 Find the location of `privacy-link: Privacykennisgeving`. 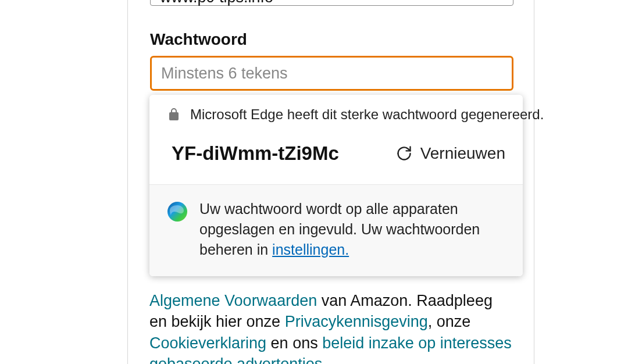

privacy-link: Privacykennisgeving is located at coordinates (356, 322).